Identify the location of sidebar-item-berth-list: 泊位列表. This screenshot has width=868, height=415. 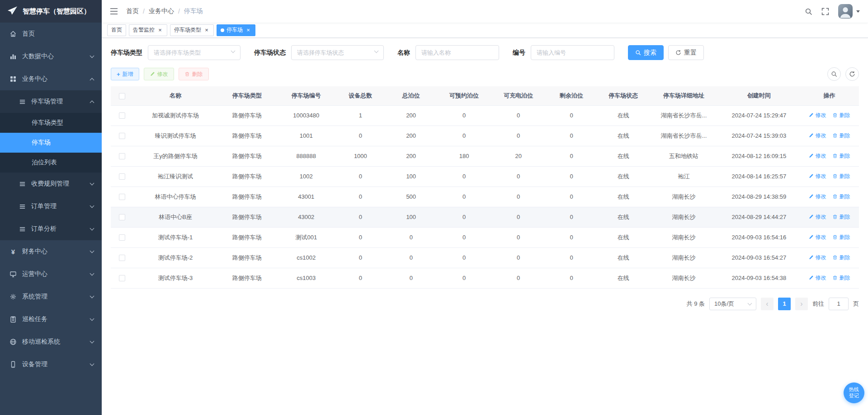
(51, 163).